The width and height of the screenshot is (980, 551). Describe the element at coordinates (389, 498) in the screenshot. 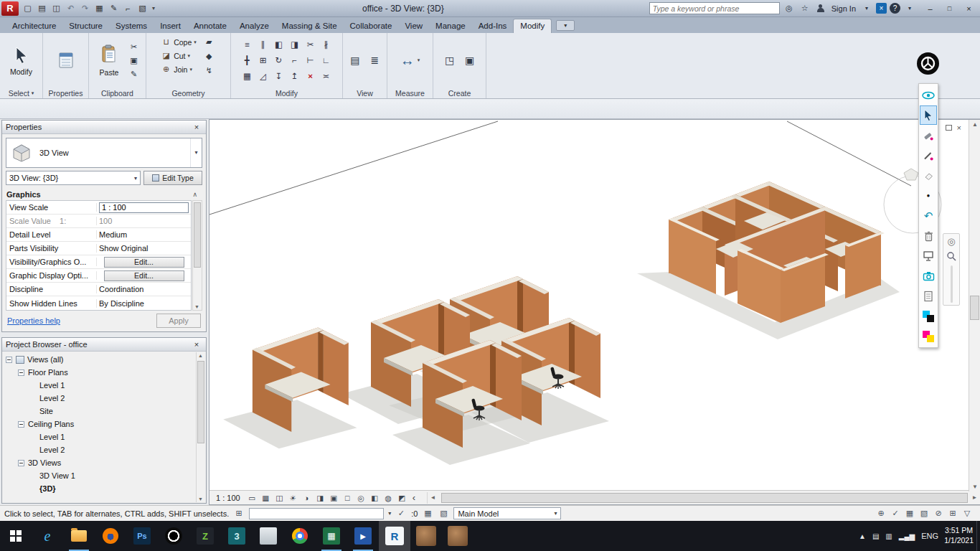

I see `constraints-icon: ◍` at that location.